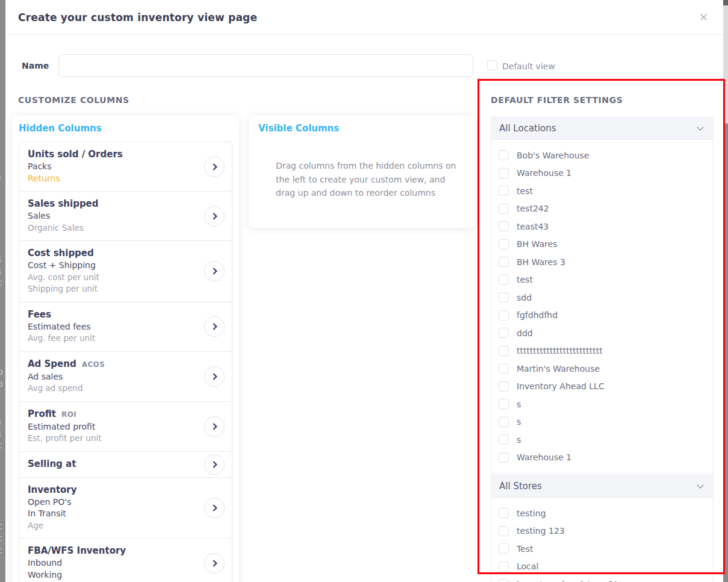 The height and width of the screenshot is (582, 728). I want to click on all-stores-header: All Stores, so click(602, 487).